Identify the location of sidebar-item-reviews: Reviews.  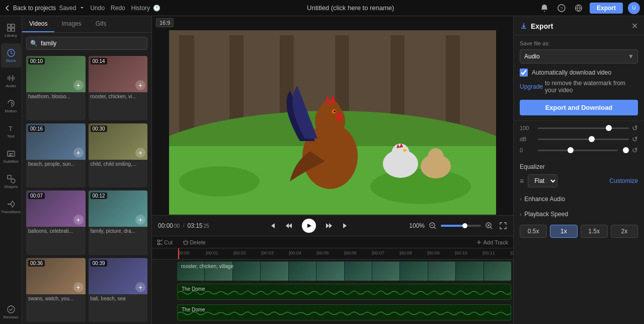
(11, 312).